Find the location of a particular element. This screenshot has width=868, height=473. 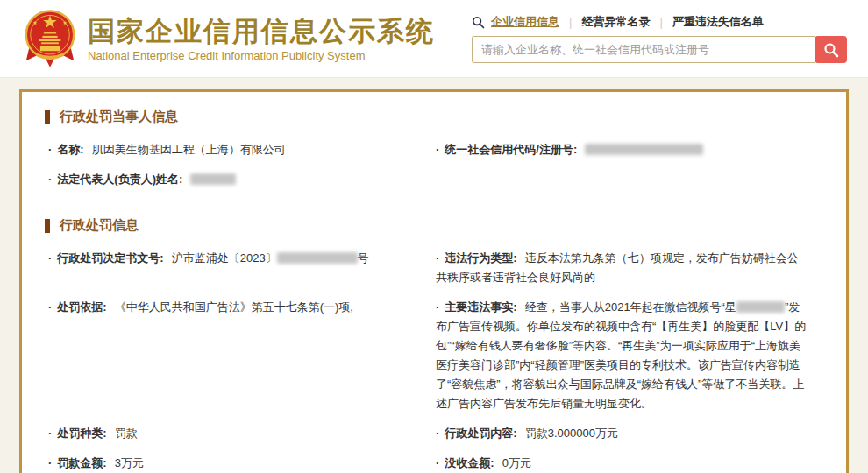

field-label: 罚款金额: is located at coordinates (82, 462).